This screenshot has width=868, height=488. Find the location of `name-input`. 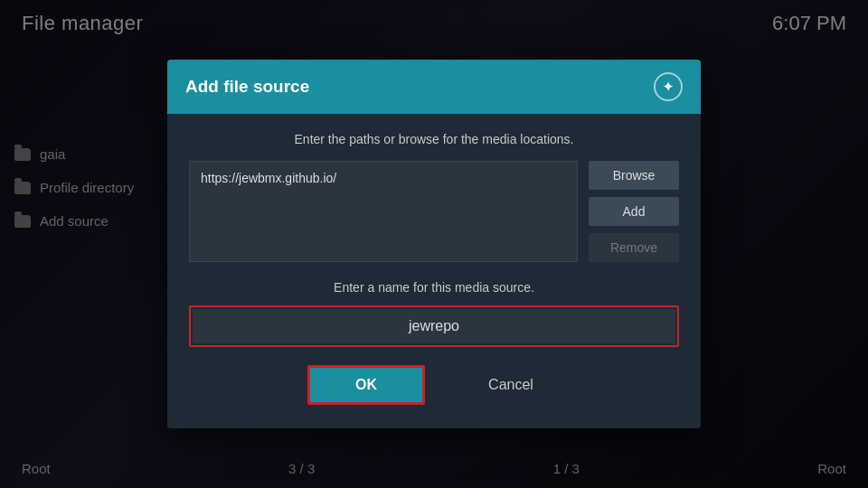

name-input is located at coordinates (434, 326).